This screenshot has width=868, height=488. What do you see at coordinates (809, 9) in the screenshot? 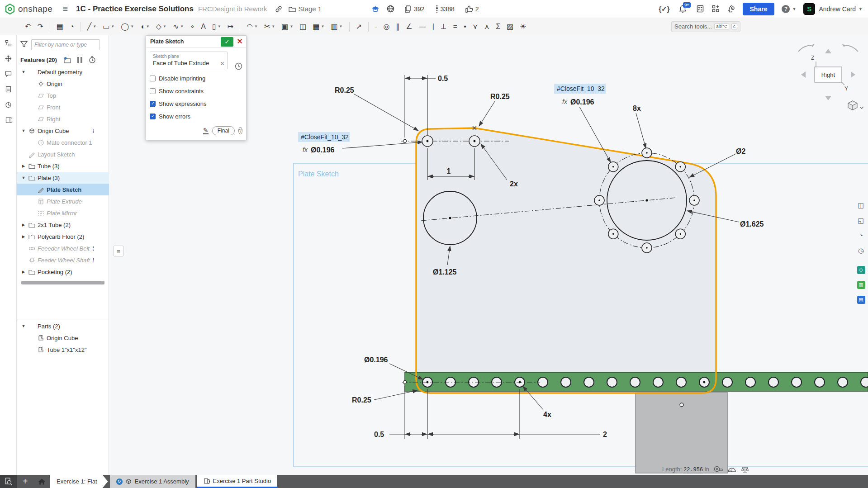
I see `avatar: S` at bounding box center [809, 9].